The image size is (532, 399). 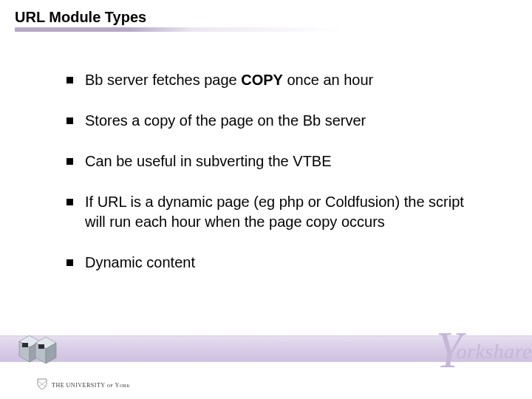 I want to click on university-label: THE UNIVERSITY of York, so click(x=91, y=386).